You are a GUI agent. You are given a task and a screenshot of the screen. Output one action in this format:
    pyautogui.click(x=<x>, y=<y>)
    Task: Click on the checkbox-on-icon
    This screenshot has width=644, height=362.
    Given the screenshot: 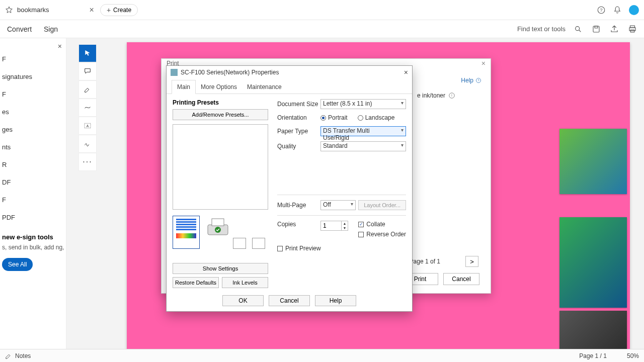 What is the action you would take?
    pyautogui.click(x=361, y=224)
    